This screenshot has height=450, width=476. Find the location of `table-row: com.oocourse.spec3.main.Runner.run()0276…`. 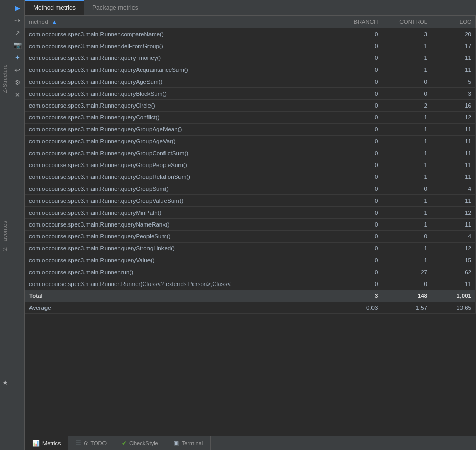

table-row: com.oocourse.spec3.main.Runner.run()0276… is located at coordinates (250, 272).